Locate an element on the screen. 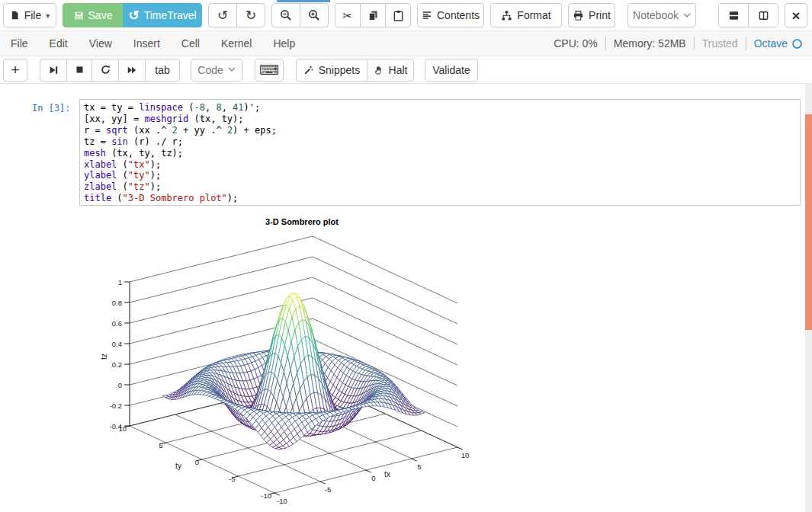  paste-icon is located at coordinates (398, 15).